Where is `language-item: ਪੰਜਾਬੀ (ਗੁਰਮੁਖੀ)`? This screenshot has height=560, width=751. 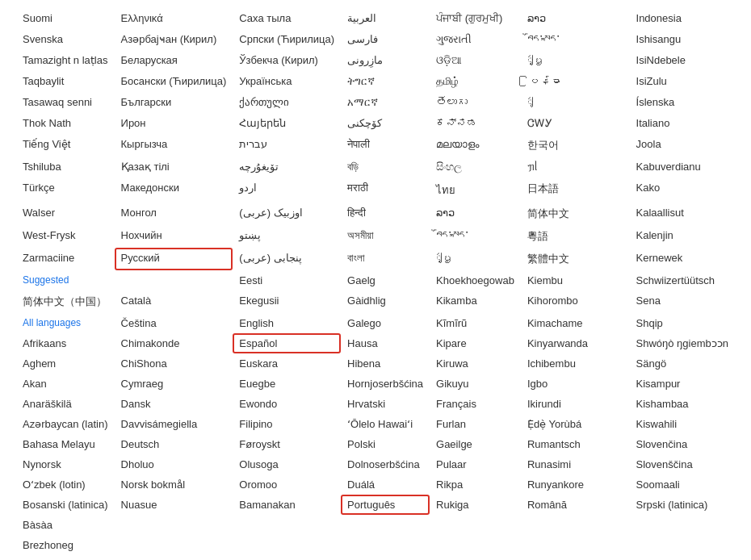 language-item: ਪੰਜਾਬੀ (ਗੁਰਮੁਖੀ) is located at coordinates (475, 19).